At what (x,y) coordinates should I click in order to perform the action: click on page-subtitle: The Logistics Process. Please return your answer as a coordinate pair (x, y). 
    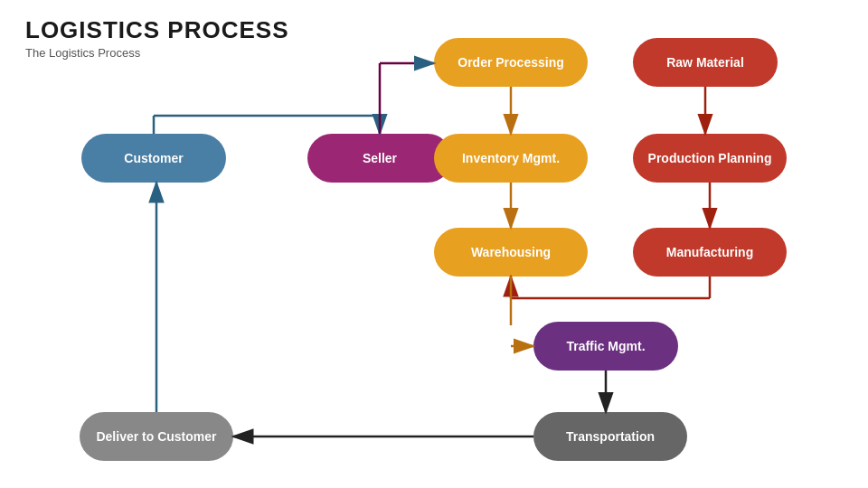
    Looking at the image, I should click on (157, 52).